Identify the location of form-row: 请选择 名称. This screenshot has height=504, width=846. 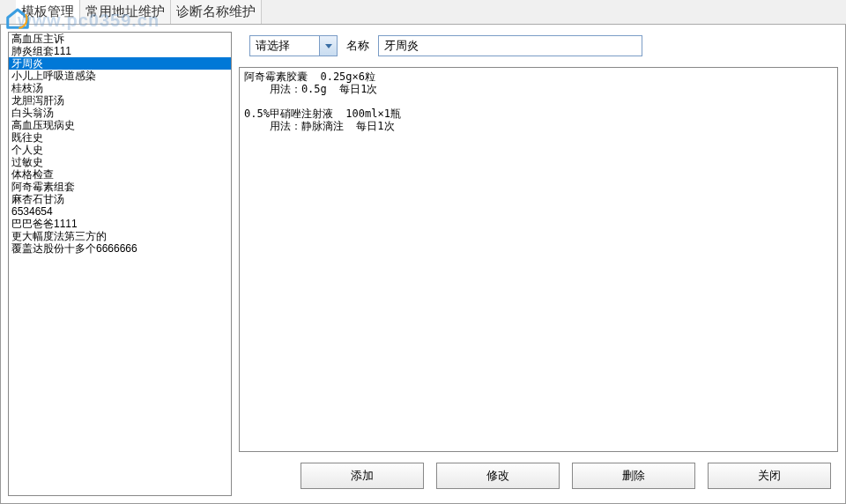
(538, 46).